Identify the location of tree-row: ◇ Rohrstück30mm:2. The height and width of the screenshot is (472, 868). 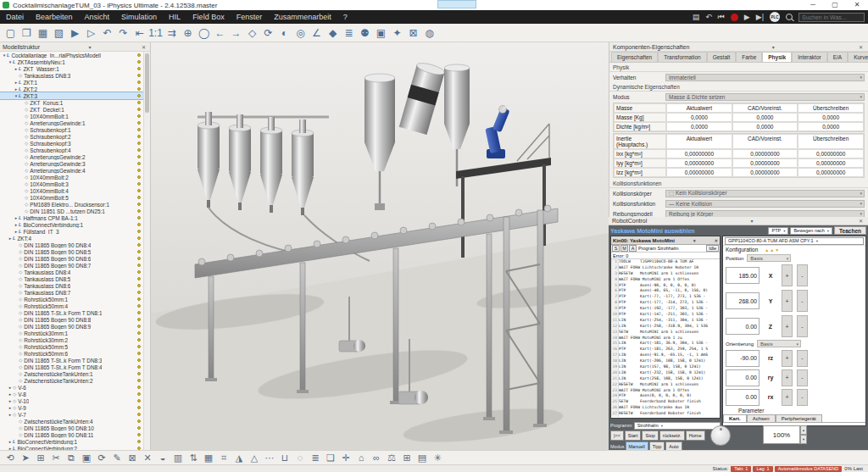
(75, 340).